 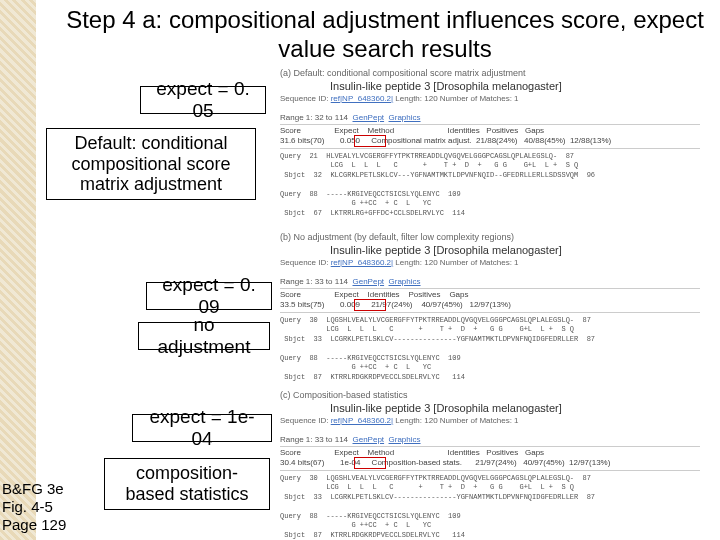 I want to click on panel-a-values: 31.6 bits(70) 0.050 Compositional matrix…, so click(x=446, y=140).